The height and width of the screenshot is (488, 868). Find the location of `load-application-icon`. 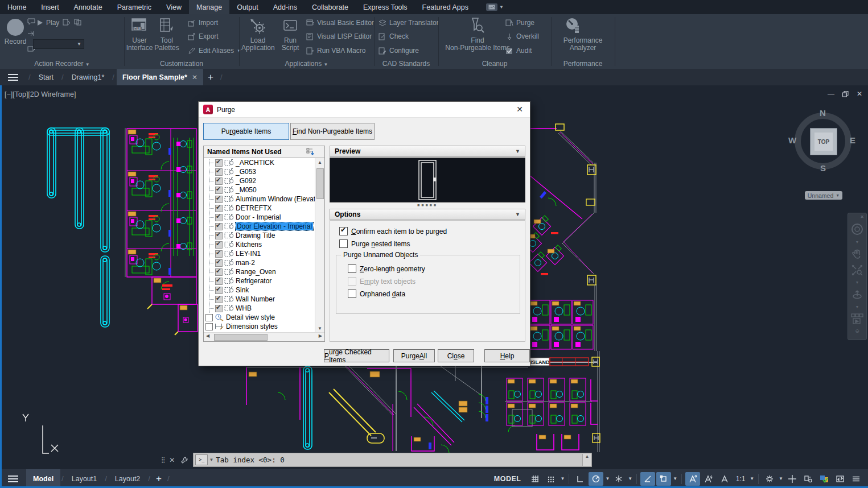

load-application-icon is located at coordinates (257, 26).